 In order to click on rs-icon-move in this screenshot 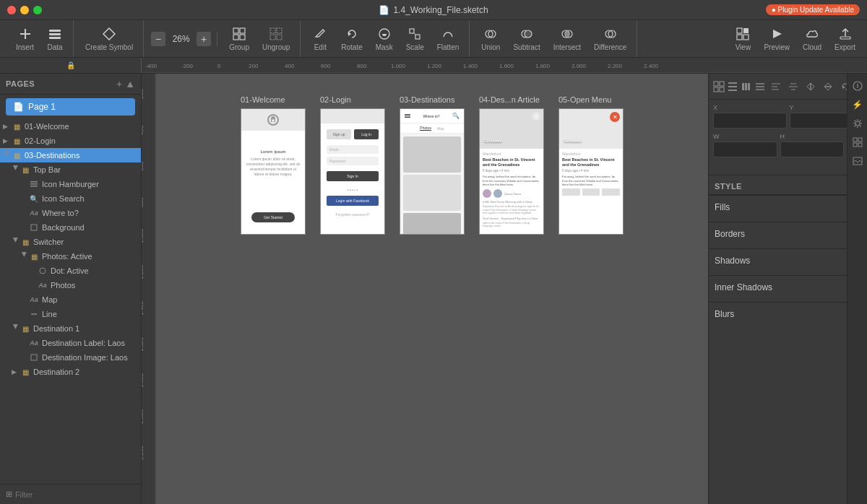, I will do `click(719, 87)`.